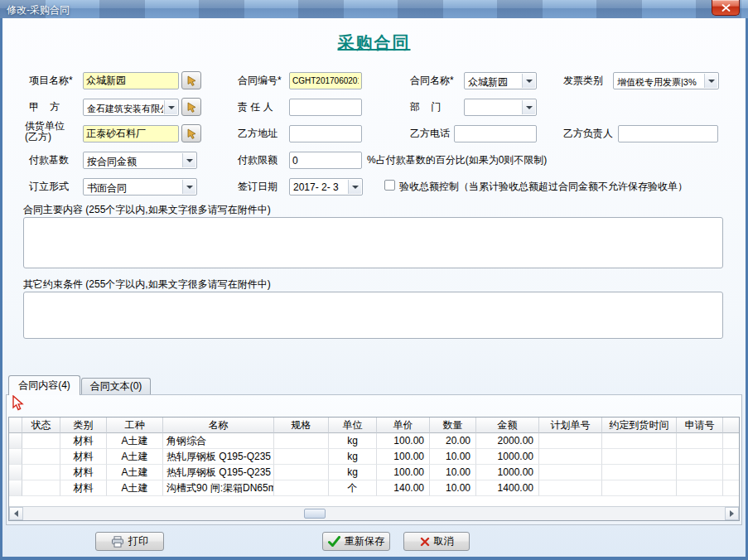  What do you see at coordinates (140, 161) in the screenshot?
I see `pay-base-select: 按合同金额` at bounding box center [140, 161].